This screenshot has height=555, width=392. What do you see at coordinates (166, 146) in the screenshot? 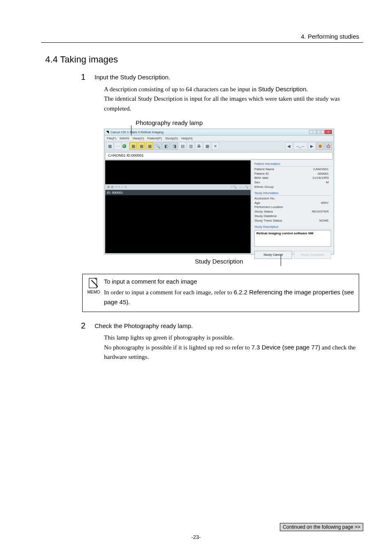
I see `tb-icon-6: ◧` at bounding box center [166, 146].